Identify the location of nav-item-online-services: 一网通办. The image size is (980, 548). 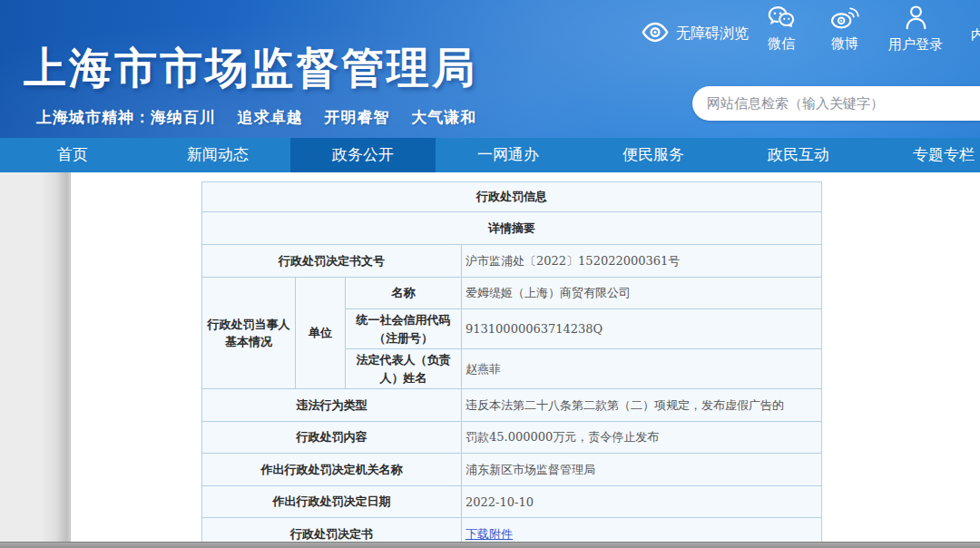
(508, 155).